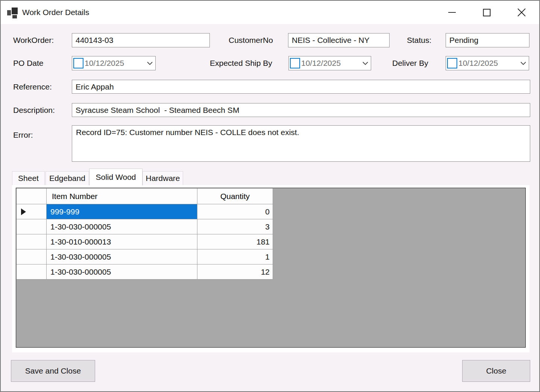  Describe the element at coordinates (301, 87) in the screenshot. I see `reference-input` at that location.